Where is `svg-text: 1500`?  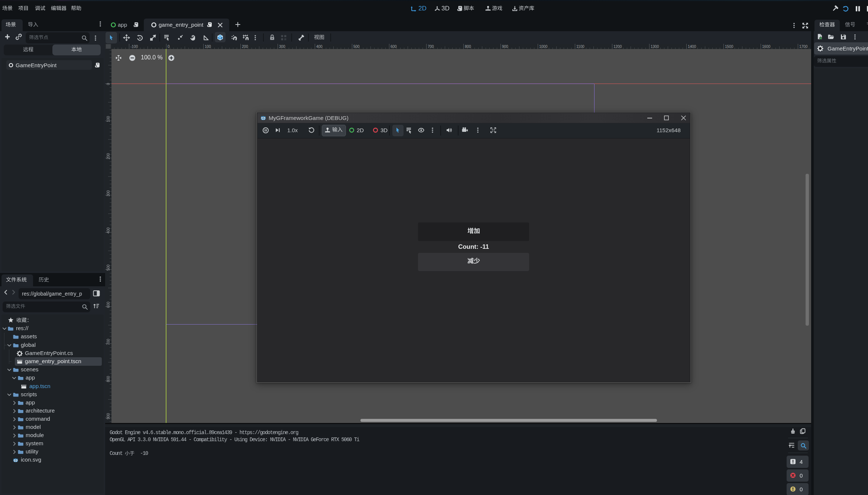
svg-text: 1500 is located at coordinates (729, 47).